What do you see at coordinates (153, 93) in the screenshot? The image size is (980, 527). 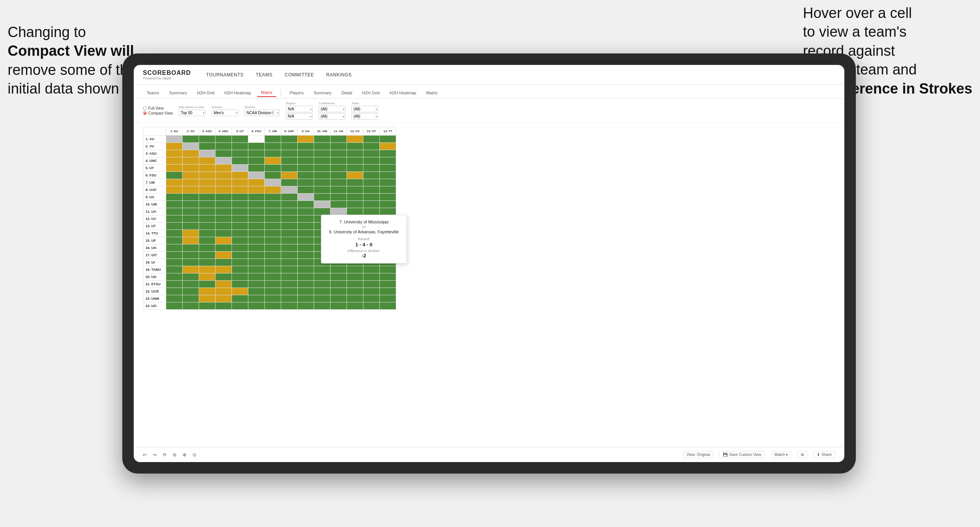 I see `subnav-teams: Teams` at bounding box center [153, 93].